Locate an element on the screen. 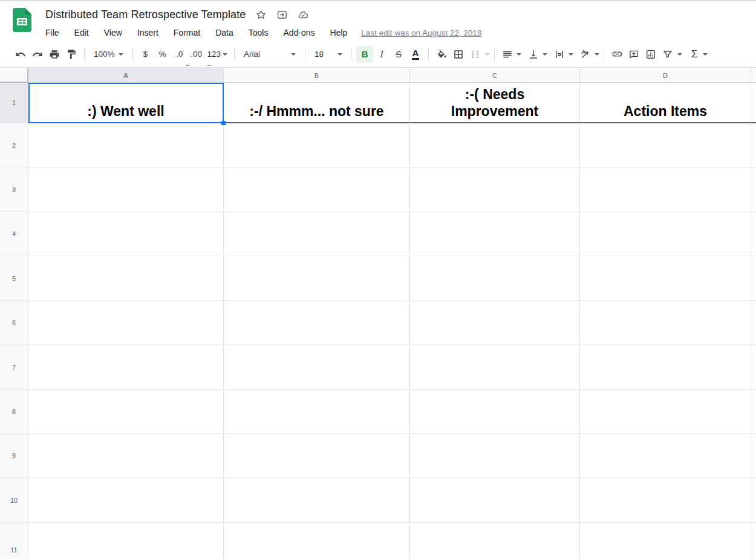  filter-dropdown is located at coordinates (680, 54).